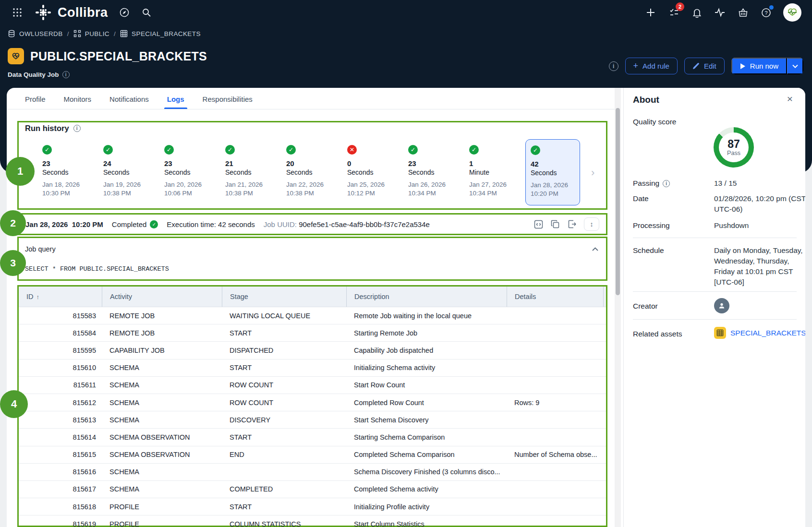 This screenshot has height=527, width=812. What do you see at coordinates (370, 189) in the screenshot?
I see `run-date: Jan 25, 202610:12 PM` at bounding box center [370, 189].